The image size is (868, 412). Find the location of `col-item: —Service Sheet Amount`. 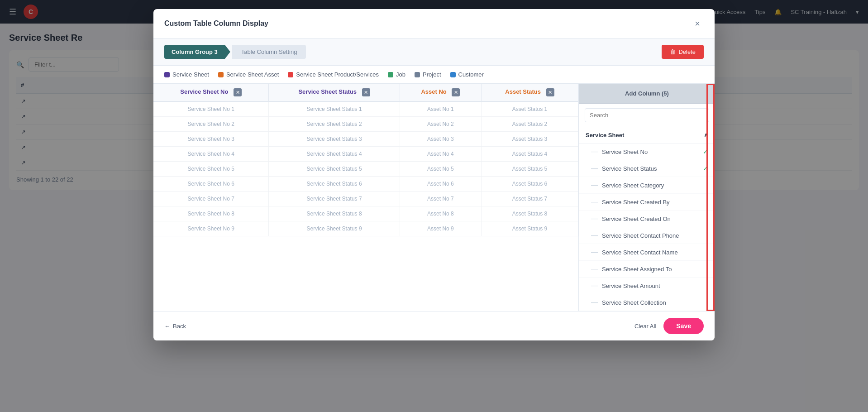

col-item: —Service Sheet Amount is located at coordinates (647, 286).